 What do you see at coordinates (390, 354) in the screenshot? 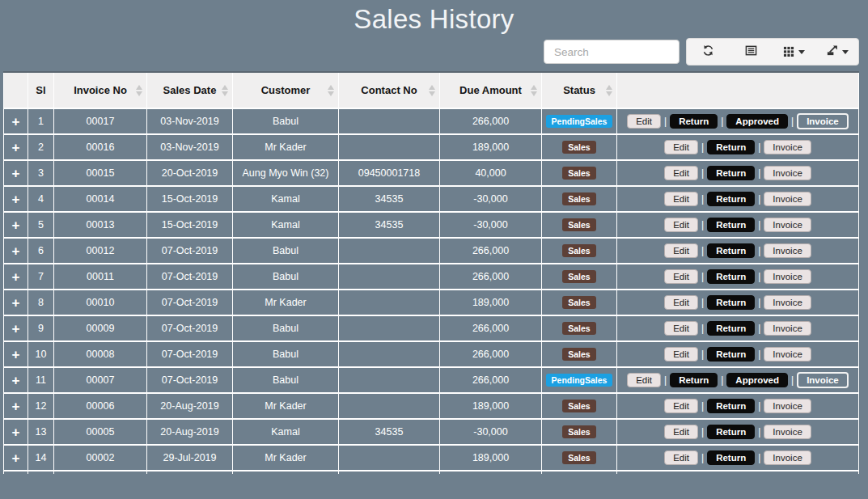
I see `cell-contact-no` at bounding box center [390, 354].